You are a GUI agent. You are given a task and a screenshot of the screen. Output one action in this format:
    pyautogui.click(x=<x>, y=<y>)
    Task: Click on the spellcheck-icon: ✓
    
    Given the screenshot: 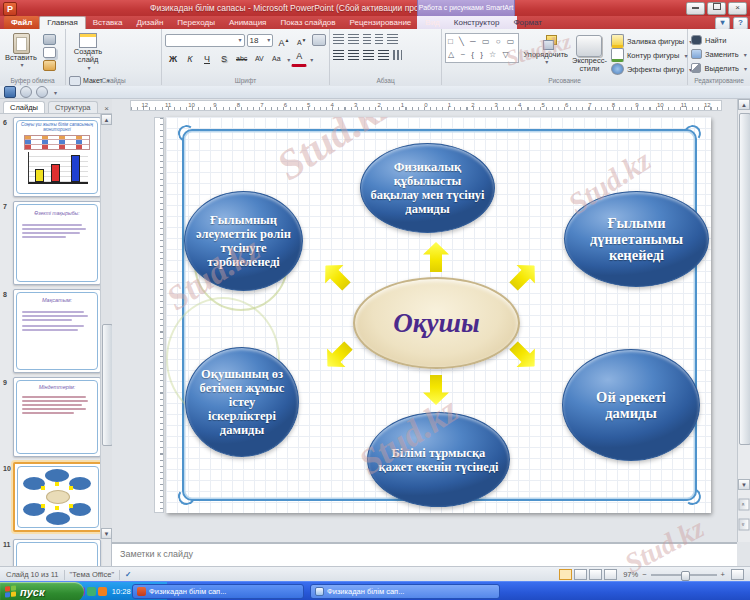 What is the action you would take?
    pyautogui.click(x=128, y=574)
    